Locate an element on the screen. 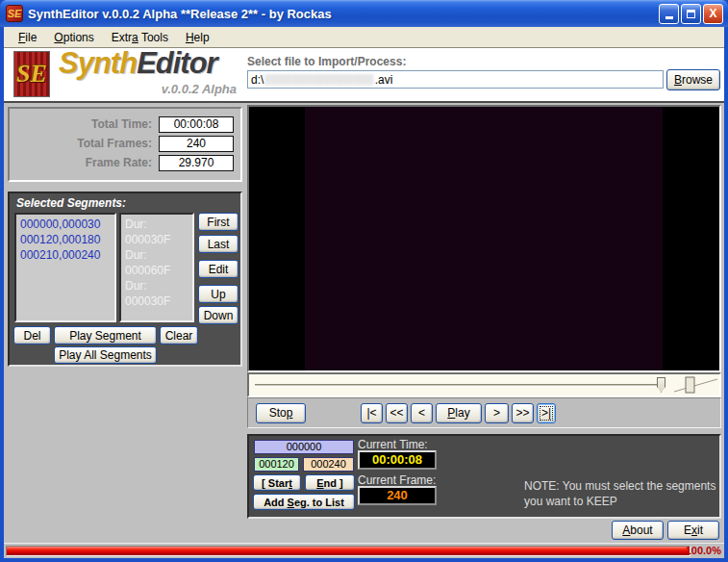 The width and height of the screenshot is (728, 562). maximize-icon is located at coordinates (690, 13).